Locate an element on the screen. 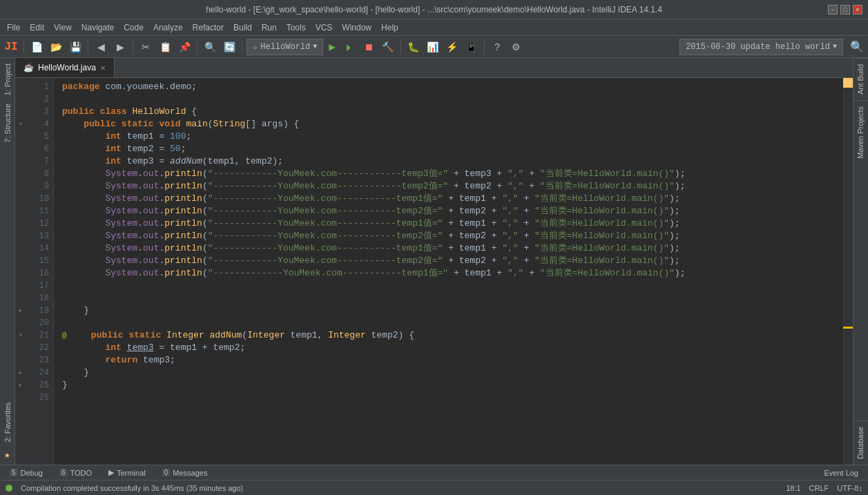 This screenshot has height=495, width=868. sidebar-item-favorites: 2: Favorites is located at coordinates (8, 423).